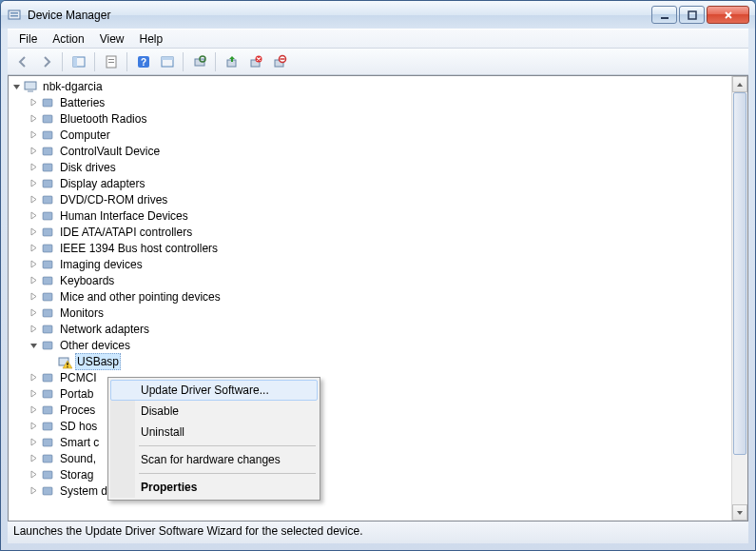 This screenshot has width=756, height=551. I want to click on ctx-uninstall: Uninstall, so click(214, 432).